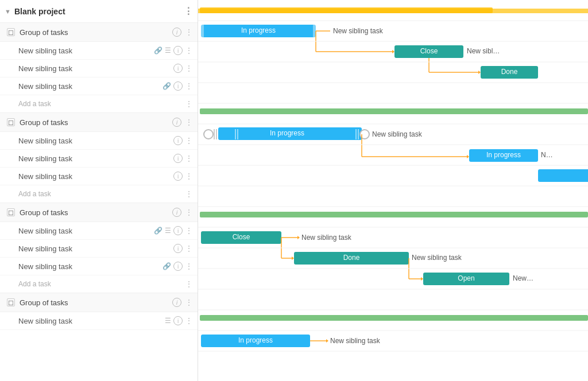  Describe the element at coordinates (11, 212) in the screenshot. I see `group-checkbox-3: □` at that location.